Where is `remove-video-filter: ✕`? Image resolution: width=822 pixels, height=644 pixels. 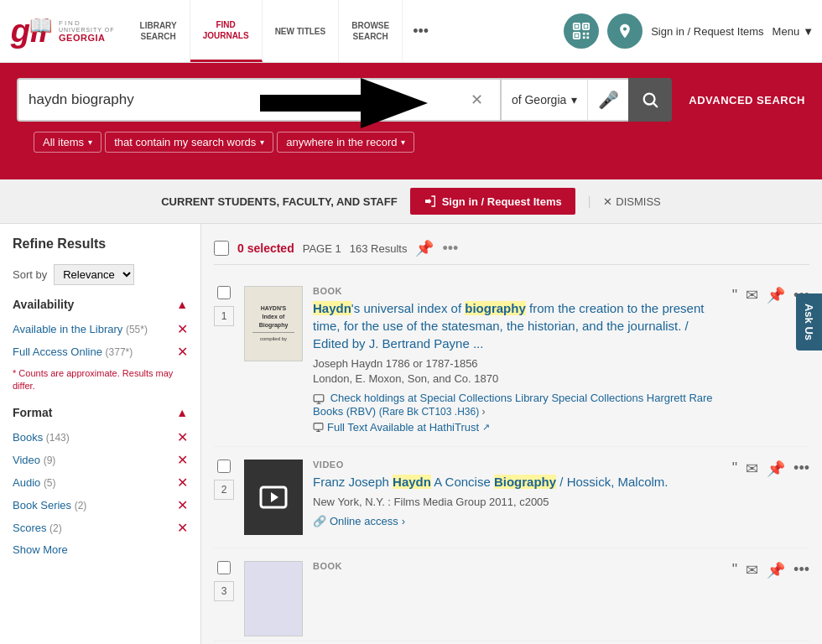 remove-video-filter: ✕ is located at coordinates (183, 460).